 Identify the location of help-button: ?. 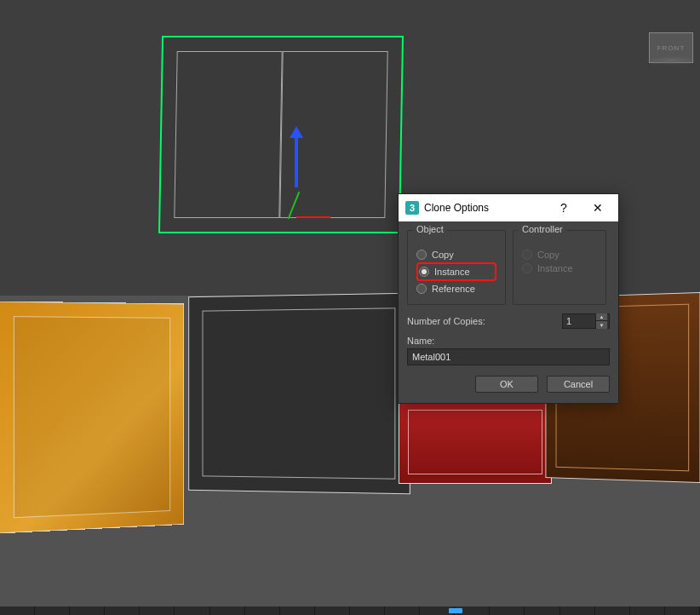
(564, 208).